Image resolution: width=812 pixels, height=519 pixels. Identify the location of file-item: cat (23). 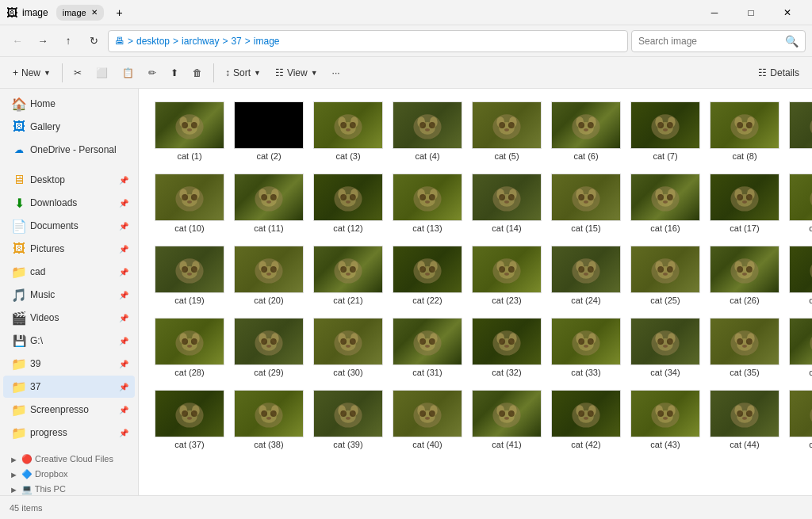
(507, 276).